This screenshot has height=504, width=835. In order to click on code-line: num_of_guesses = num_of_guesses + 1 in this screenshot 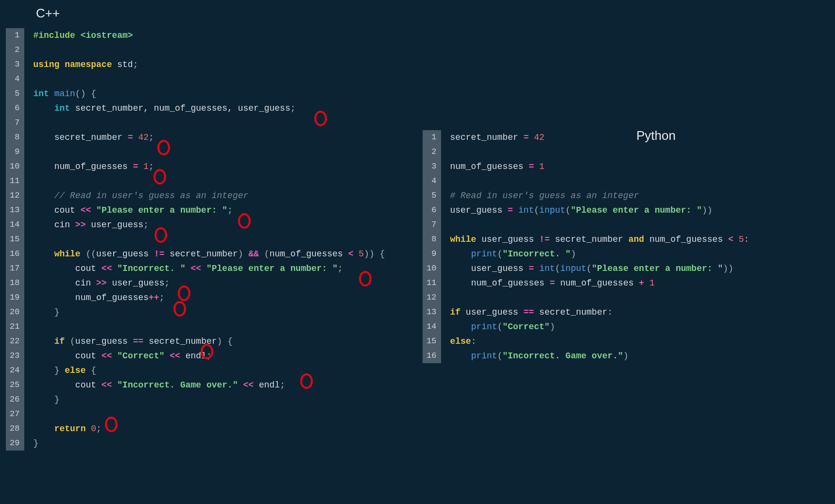, I will do `click(599, 283)`.